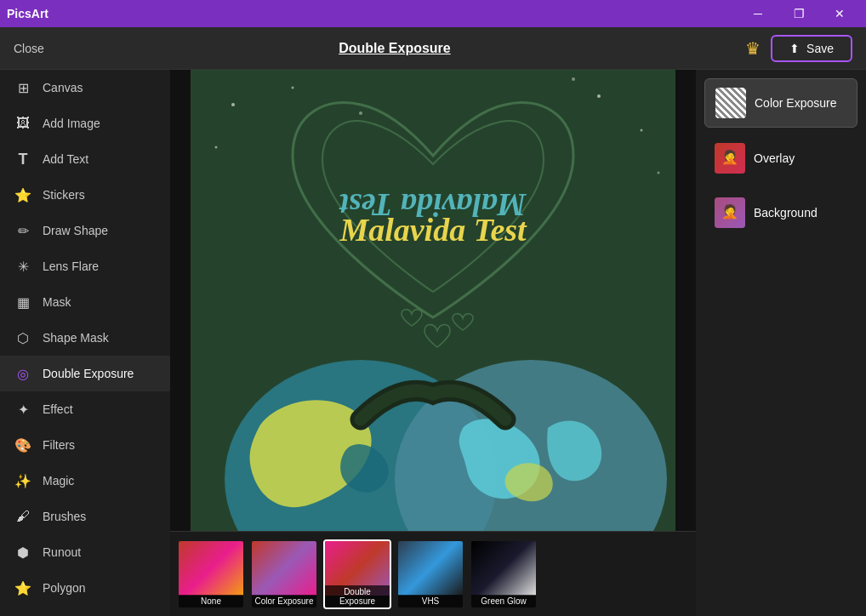 This screenshot has width=866, height=616. I want to click on film-label-double-exposure: Double Exposure, so click(357, 596).